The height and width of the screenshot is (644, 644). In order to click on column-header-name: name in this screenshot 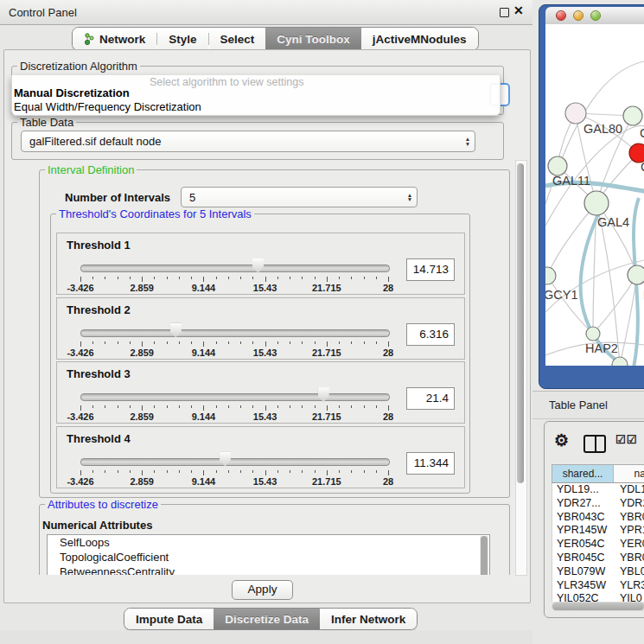, I will do `click(629, 474)`.